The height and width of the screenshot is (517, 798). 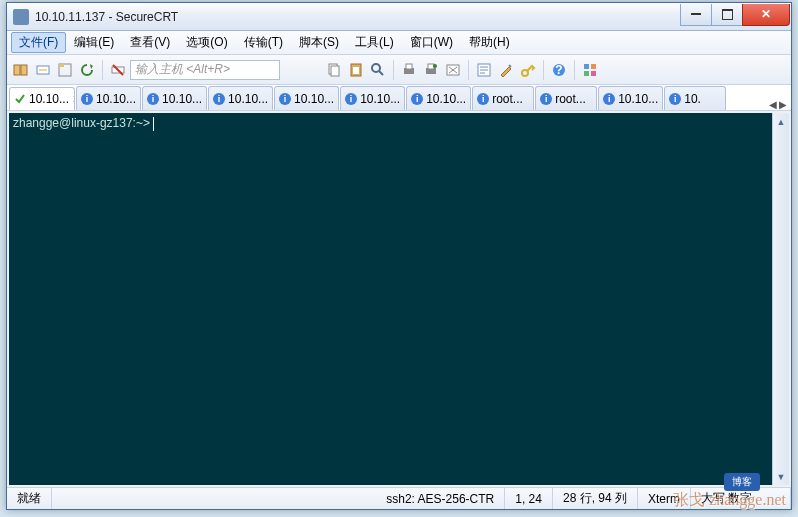 What do you see at coordinates (399, 70) in the screenshot?
I see `toolbar: 输入主机 <Alt+R> ?` at bounding box center [399, 70].